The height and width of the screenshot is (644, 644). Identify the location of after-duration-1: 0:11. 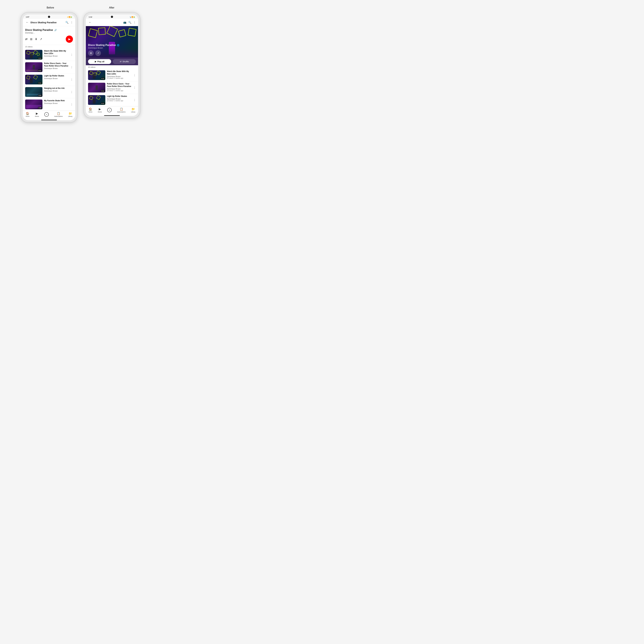
(103, 79).